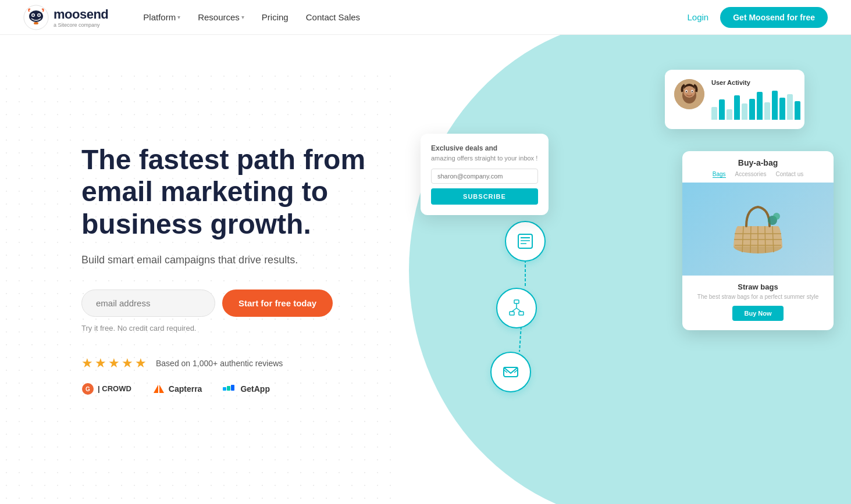 This screenshot has width=851, height=504. Describe the element at coordinates (81, 25) in the screenshot. I see `logo-subtext: a Sitecore company` at that location.